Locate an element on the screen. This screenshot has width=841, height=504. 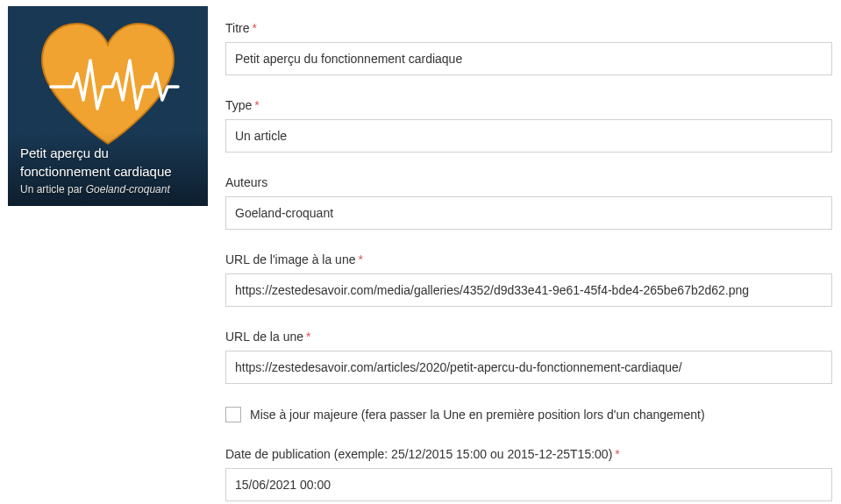
label-major-update: Mise à jour majeure (fera passer la Une … is located at coordinates (477, 415).